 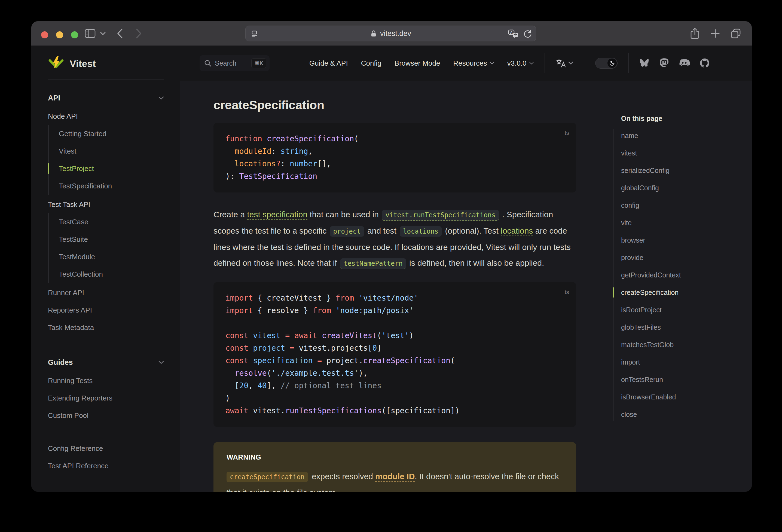 I want to click on toc-item-ontestsrerun: onTestsRerun, so click(x=679, y=380).